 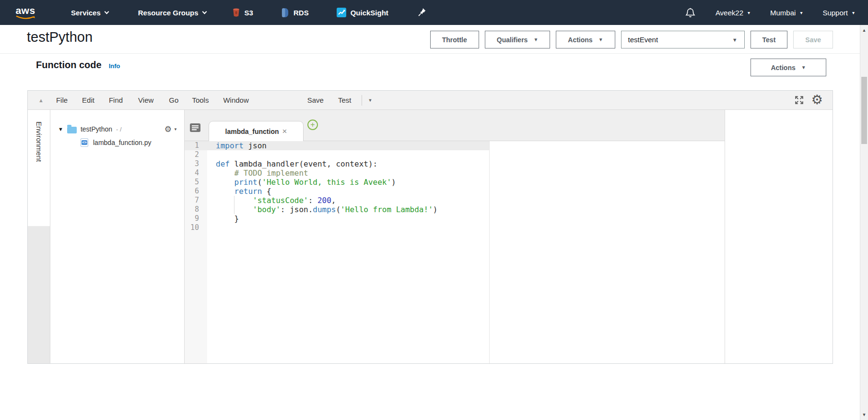 I want to click on save-button: Save, so click(x=813, y=39).